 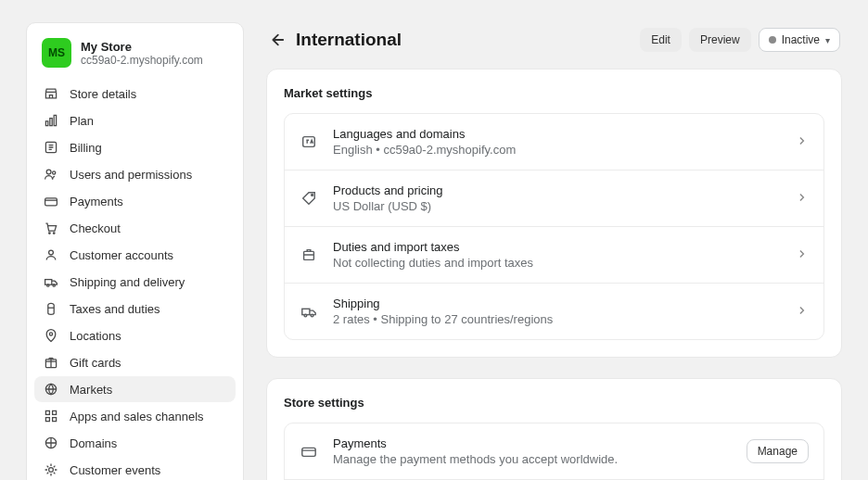 I want to click on edit-button: Edit, so click(x=660, y=40).